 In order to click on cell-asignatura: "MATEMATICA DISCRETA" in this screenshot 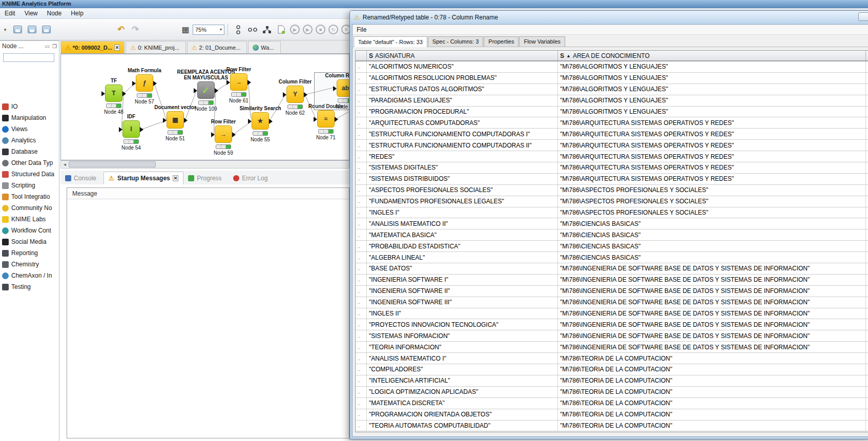, I will do `click(462, 404)`.